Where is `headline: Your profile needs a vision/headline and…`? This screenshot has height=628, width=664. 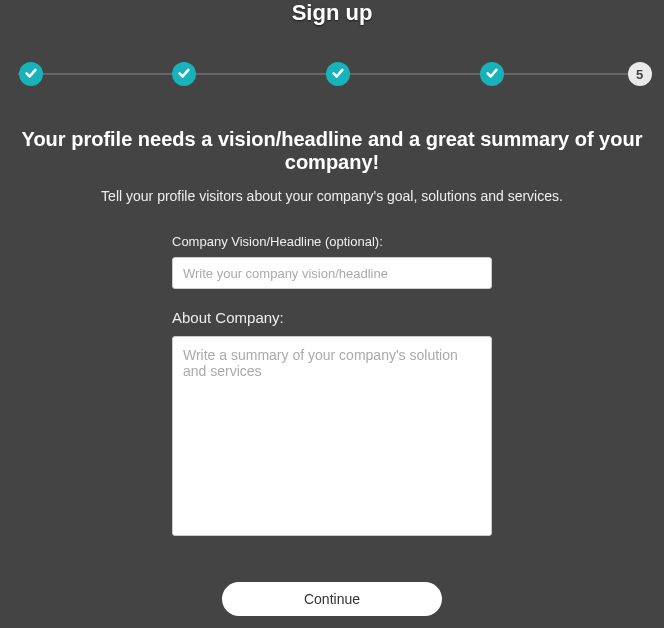
headline: Your profile needs a vision/headline and… is located at coordinates (332, 151).